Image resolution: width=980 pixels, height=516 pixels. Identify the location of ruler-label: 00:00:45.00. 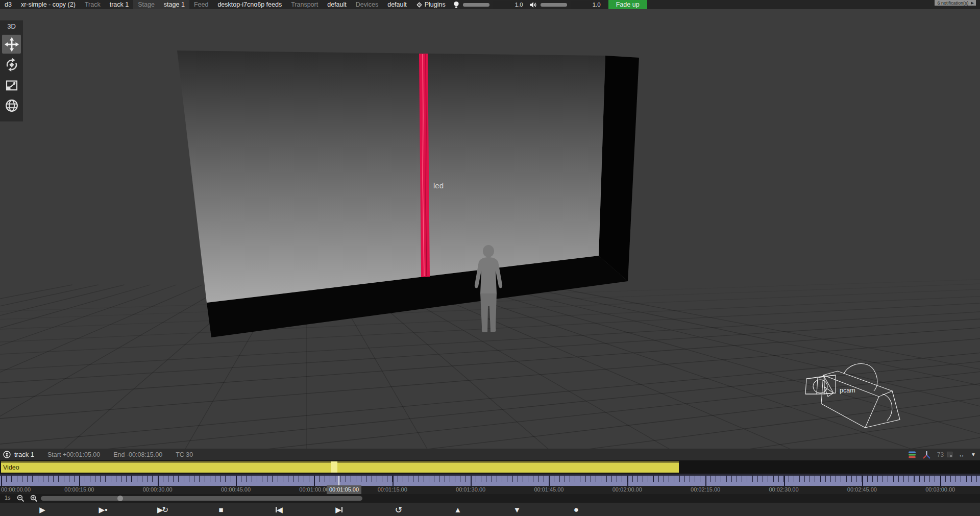
(236, 489).